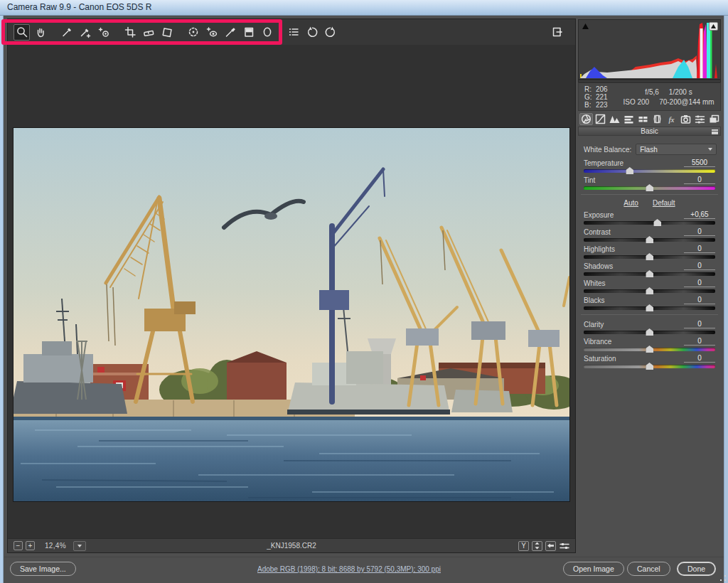 The width and height of the screenshot is (728, 583). I want to click on slider-blacks: Blacks0, so click(650, 303).